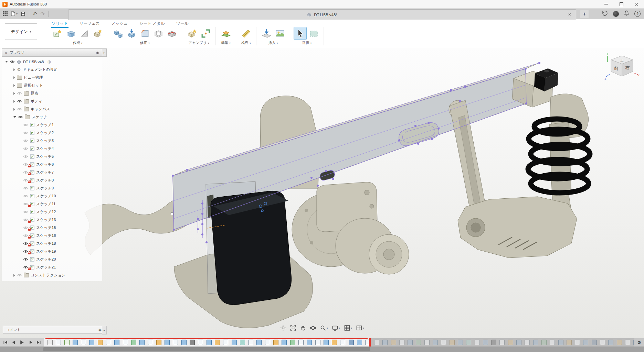 The width and height of the screenshot is (644, 352). Describe the element at coordinates (60, 24) in the screenshot. I see `ribbon-tab-1: ソリッド` at that location.